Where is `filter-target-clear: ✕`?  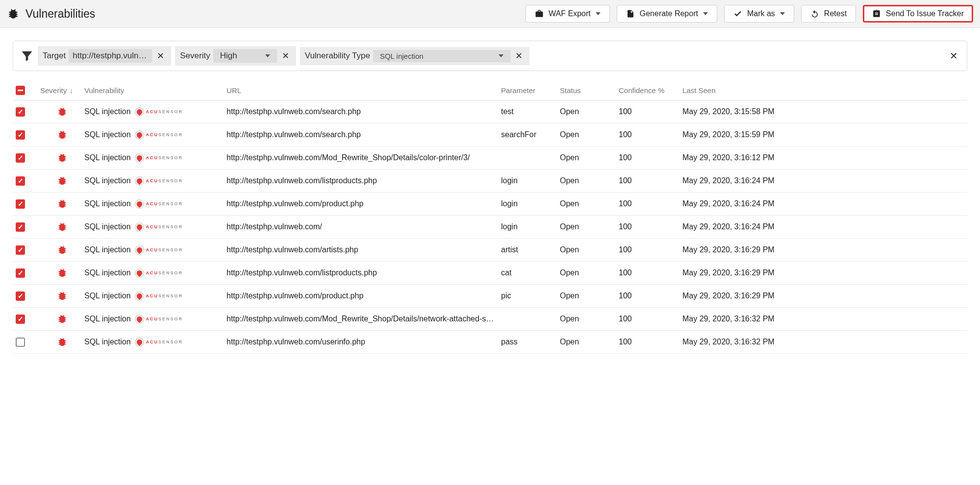
filter-target-clear: ✕ is located at coordinates (161, 56).